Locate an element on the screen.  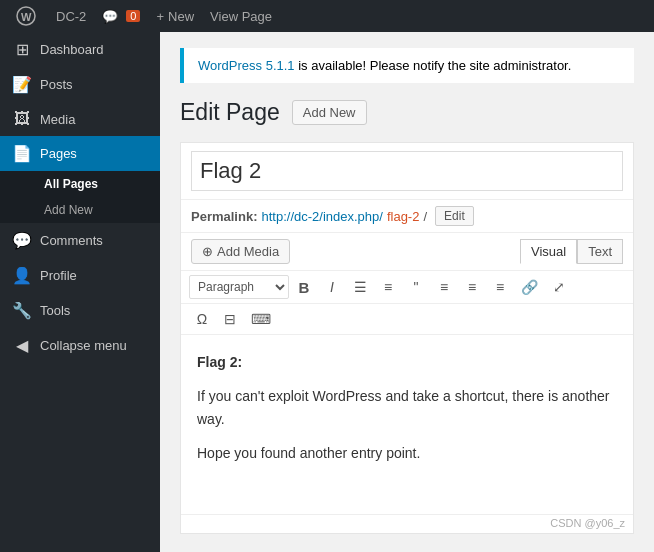
title-row is located at coordinates (407, 171).